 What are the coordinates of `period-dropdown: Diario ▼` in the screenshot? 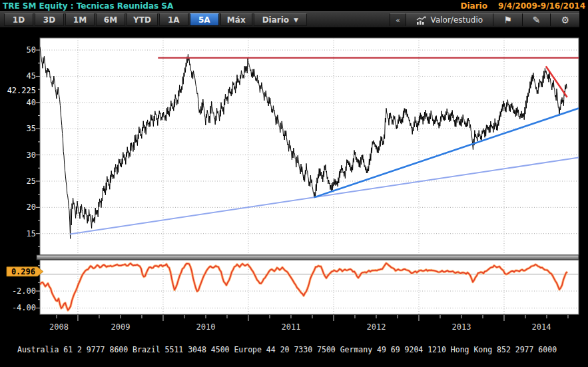 It's located at (280, 20).